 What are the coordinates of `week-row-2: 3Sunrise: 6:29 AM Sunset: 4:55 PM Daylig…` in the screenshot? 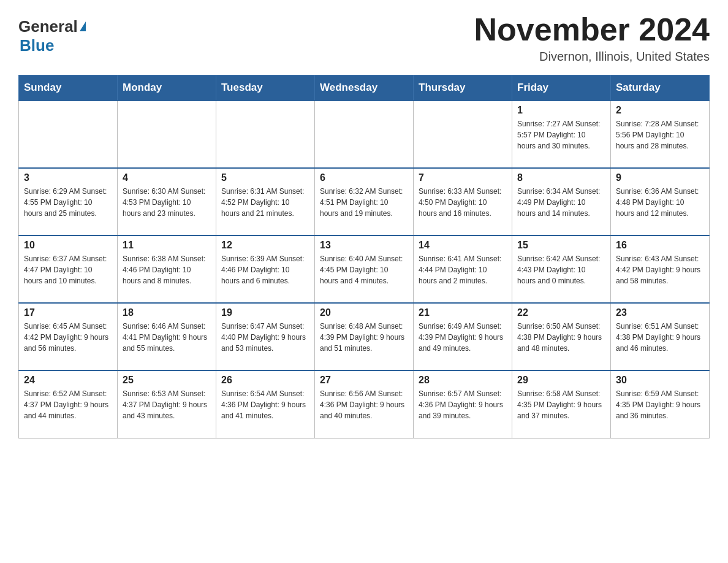 It's located at (364, 202).